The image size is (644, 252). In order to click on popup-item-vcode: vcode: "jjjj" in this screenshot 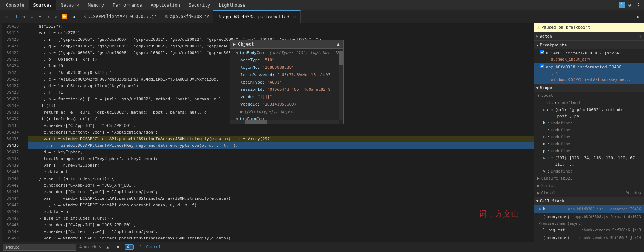, I will do `click(287, 97)`.